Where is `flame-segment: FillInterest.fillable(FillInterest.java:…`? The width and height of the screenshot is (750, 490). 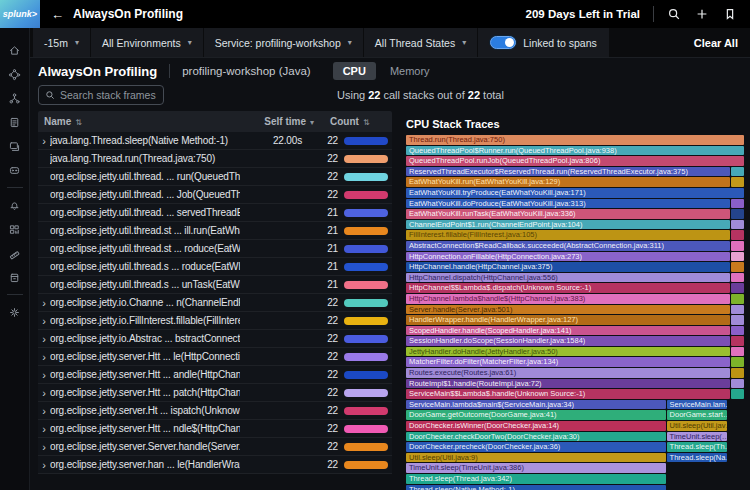
flame-segment: FillInterest.fillable(FillInterest.java:… is located at coordinates (568, 235).